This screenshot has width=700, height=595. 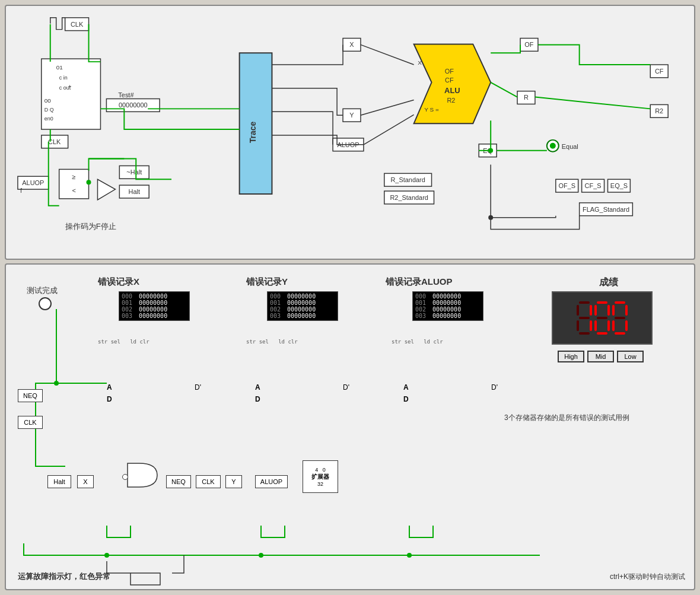 I want to click on svg-text: OF_S, so click(x=567, y=186).